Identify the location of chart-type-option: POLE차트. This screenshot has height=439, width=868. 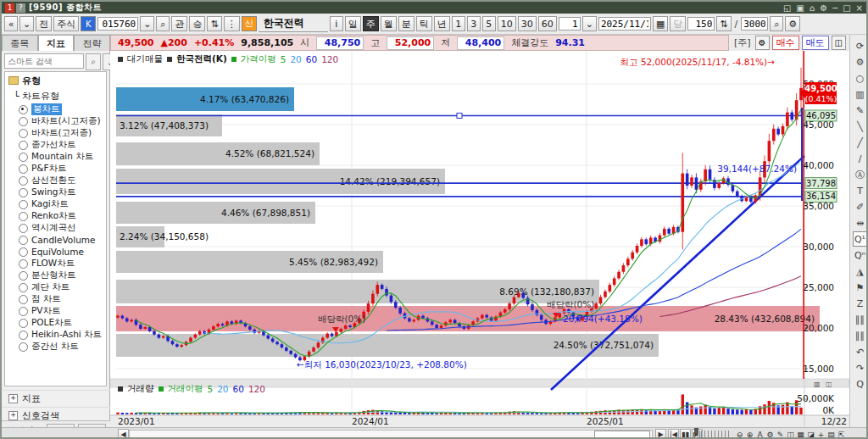
(56, 323).